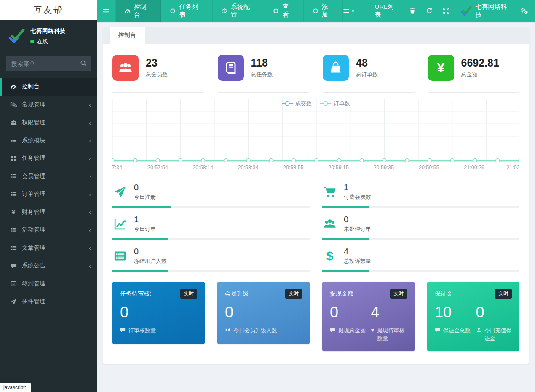 The image size is (535, 392). I want to click on realtime-cards-row: 任务待审核:实时0待审核数量会员升级实时0今日会员升级人数提现金额实时0提现总金…, so click(316, 317).